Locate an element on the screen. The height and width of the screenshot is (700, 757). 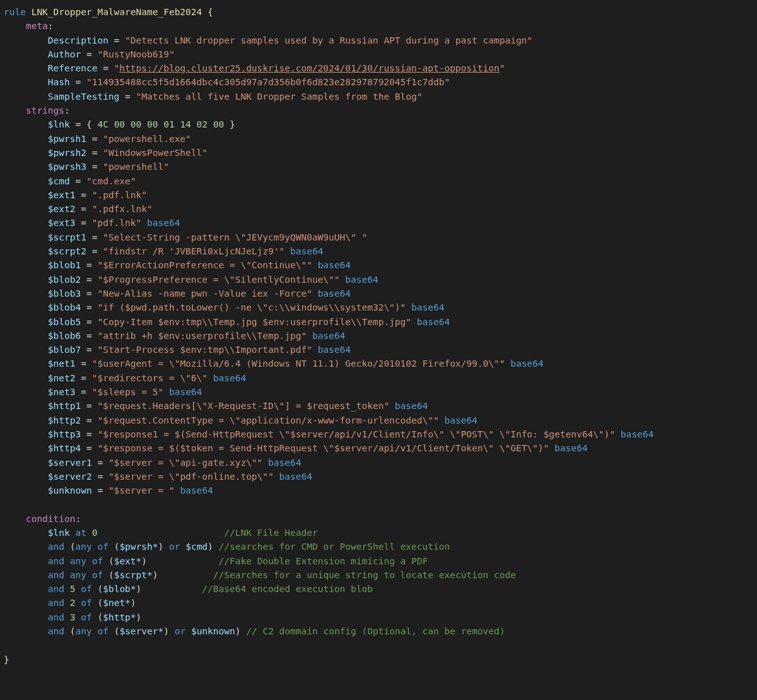
str-id-http3: $http3 is located at coordinates (64, 434).